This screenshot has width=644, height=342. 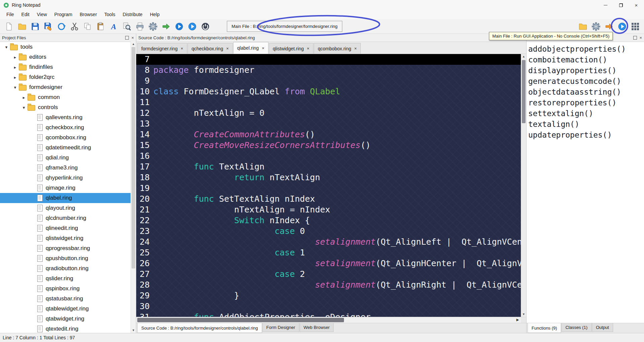 What do you see at coordinates (127, 38) in the screenshot?
I see `panel-float-icon` at bounding box center [127, 38].